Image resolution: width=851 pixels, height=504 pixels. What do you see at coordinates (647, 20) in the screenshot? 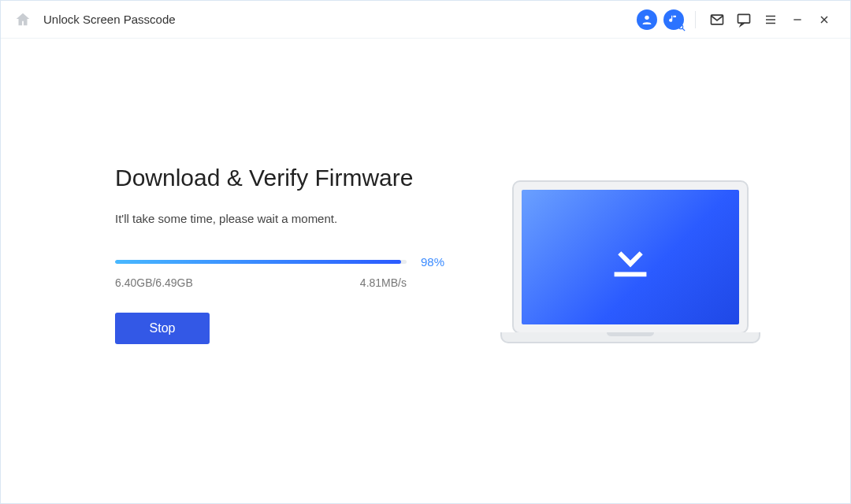
I see `account-icon` at bounding box center [647, 20].